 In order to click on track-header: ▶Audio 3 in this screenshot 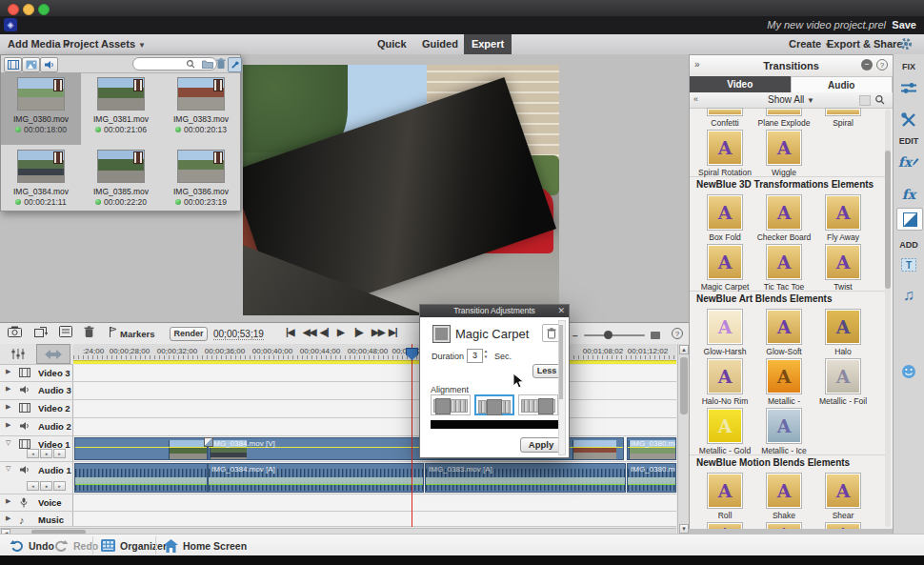, I will do `click(36, 391)`.